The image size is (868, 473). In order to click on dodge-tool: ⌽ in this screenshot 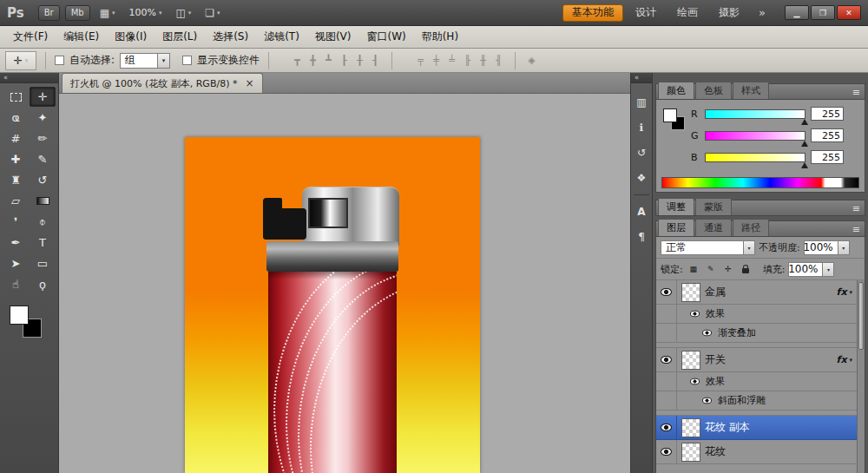, I will do `click(43, 222)`.